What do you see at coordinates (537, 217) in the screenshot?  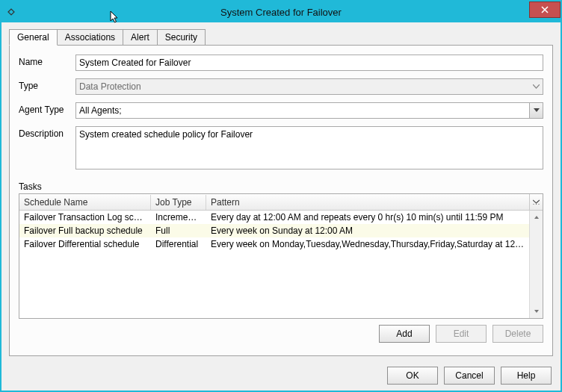 I see `scroll-up-icon` at bounding box center [537, 217].